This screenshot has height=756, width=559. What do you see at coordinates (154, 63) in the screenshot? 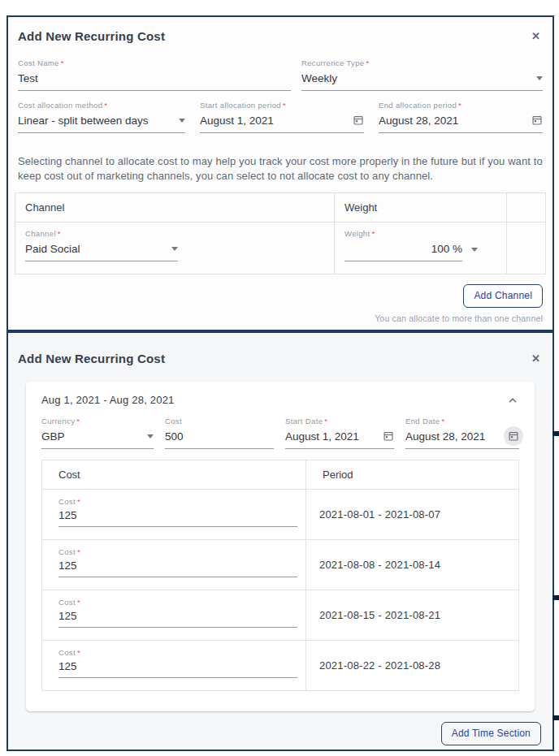
I see `cost-name-label: Cost Name*` at bounding box center [154, 63].